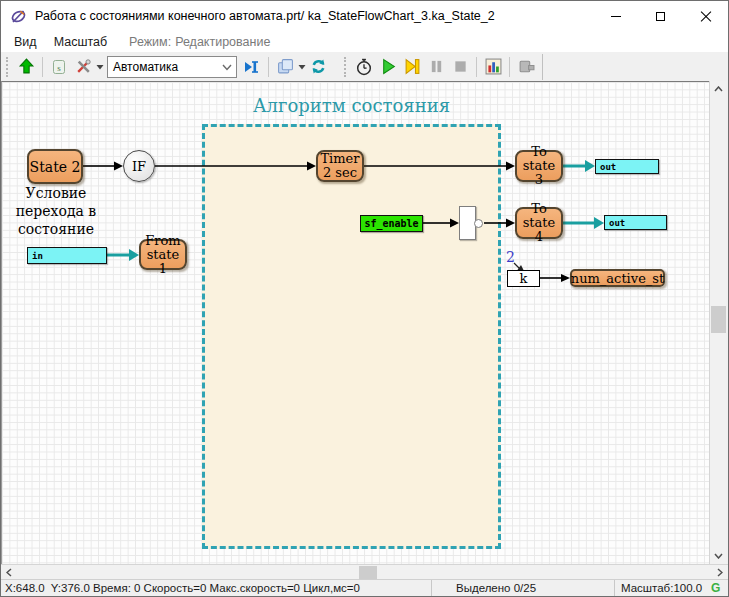  Describe the element at coordinates (163, 254) in the screenshot. I see `from-state1-block: From state 1` at that location.